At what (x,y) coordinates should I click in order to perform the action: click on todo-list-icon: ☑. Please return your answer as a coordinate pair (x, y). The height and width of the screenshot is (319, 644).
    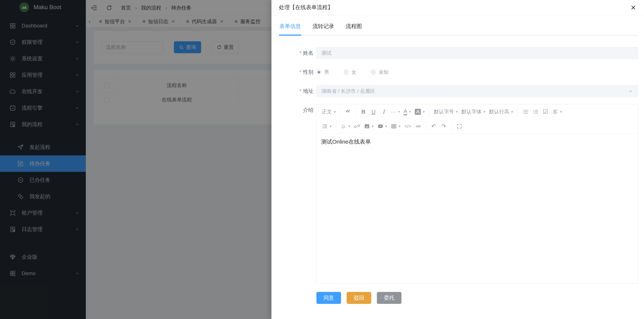
    Looking at the image, I should click on (546, 112).